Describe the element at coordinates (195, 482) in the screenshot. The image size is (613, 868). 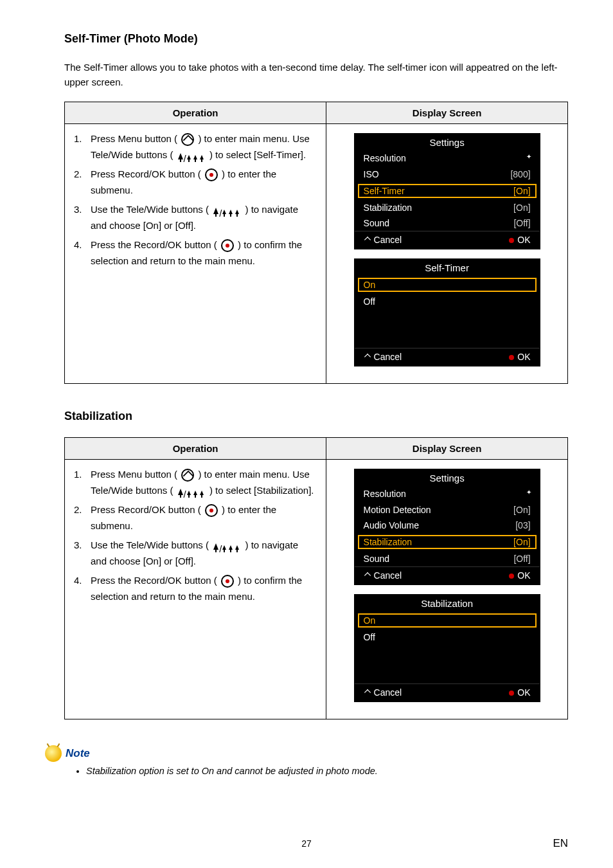
I see `step-1: Press Menu button ( ) to enter main menu…` at that location.